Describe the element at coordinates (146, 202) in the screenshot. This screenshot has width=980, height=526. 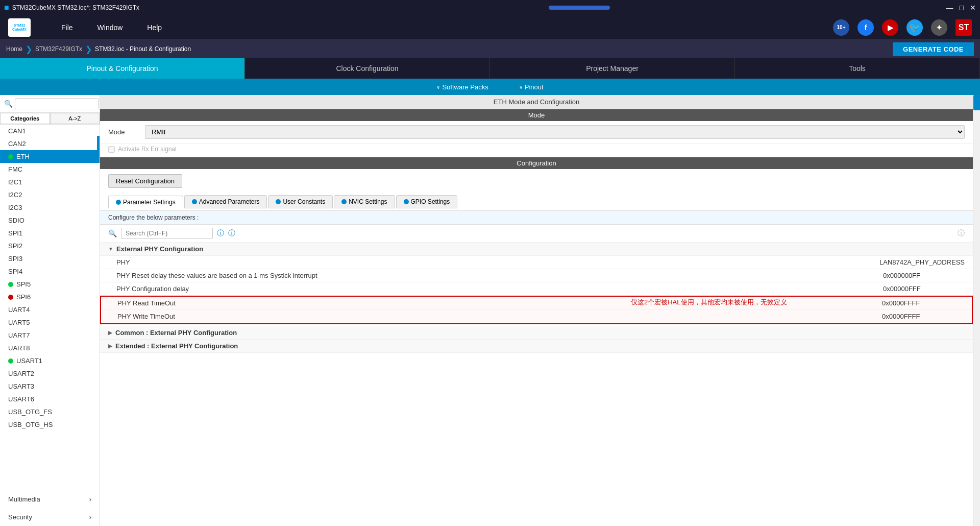
I see `config-tab-parameter-settings: Parameter Settings` at that location.